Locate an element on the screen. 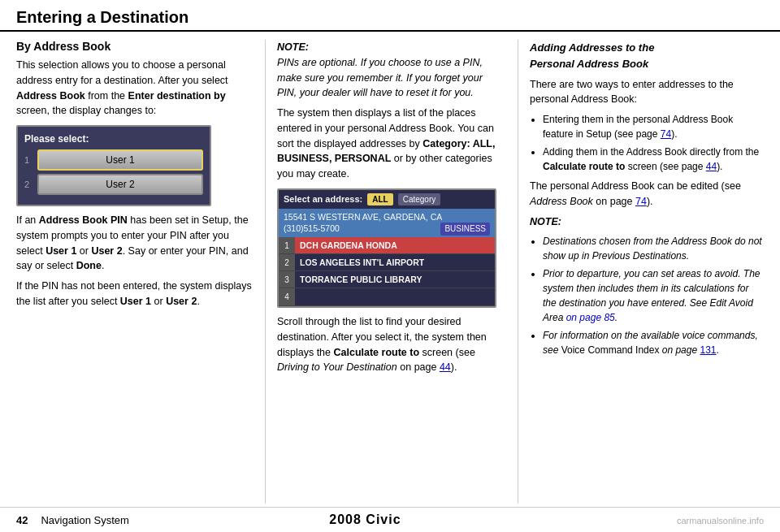 This screenshot has height=532, width=780. right-nb1-text: Destinations chosen from the Address Boo… is located at coordinates (652, 249).